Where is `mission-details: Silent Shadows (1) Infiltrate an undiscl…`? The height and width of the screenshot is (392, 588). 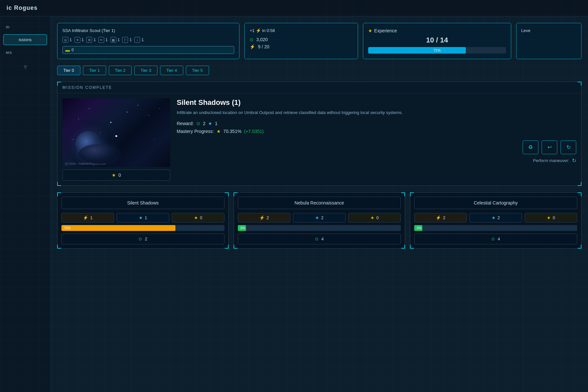
mission-details: Silent Shadows (1) Infiltrate an undiscl… is located at coordinates (376, 139).